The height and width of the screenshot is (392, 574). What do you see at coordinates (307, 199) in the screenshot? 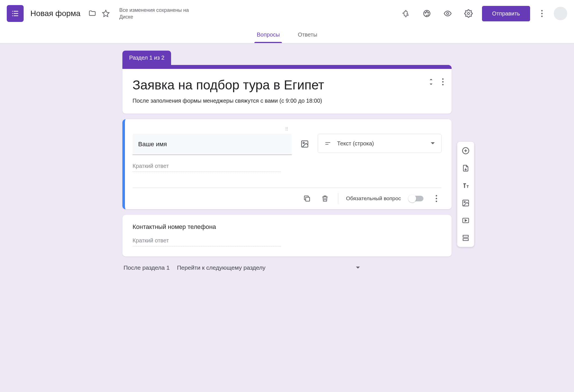
I see `duplicate-icon` at bounding box center [307, 199].